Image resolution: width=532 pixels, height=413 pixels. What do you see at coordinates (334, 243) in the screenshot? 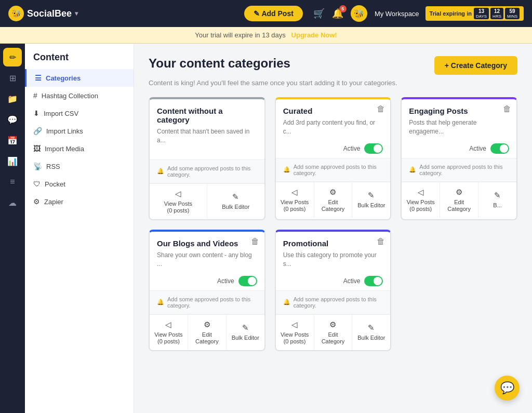
I see `card-title-promotional: Promotional` at bounding box center [334, 243].